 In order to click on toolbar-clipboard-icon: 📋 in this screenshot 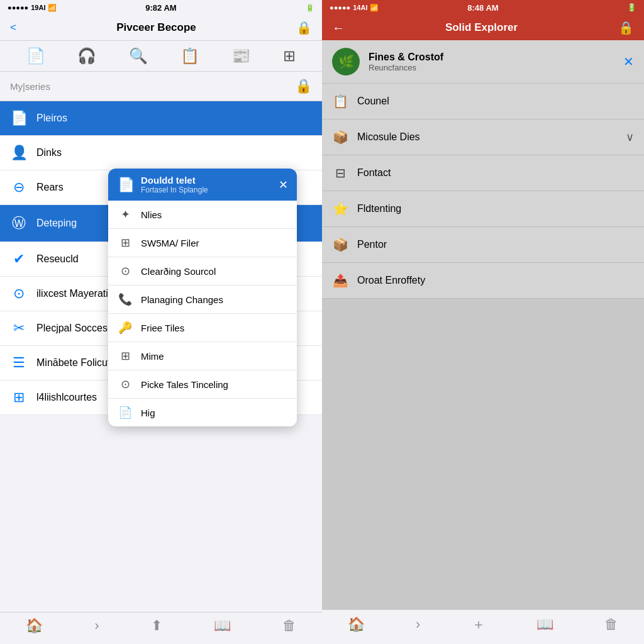, I will do `click(190, 56)`.